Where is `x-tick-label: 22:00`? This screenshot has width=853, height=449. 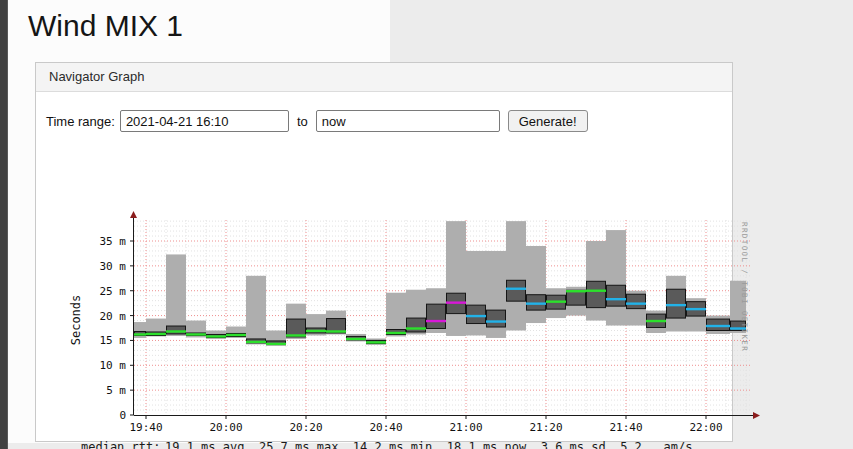 x-tick-label: 22:00 is located at coordinates (706, 428).